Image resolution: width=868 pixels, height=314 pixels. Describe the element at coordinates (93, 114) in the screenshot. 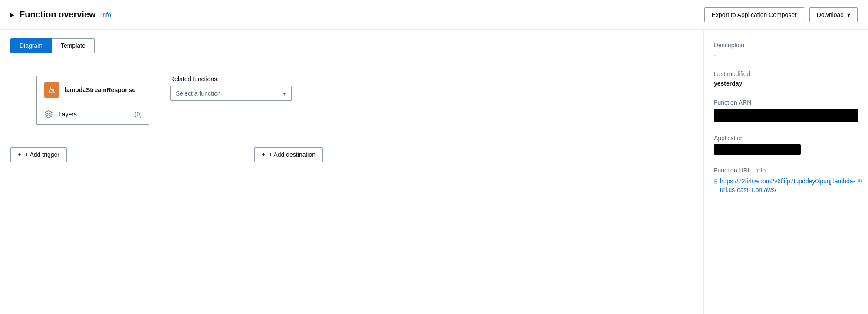

I see `layers-row: Layers (0)` at that location.